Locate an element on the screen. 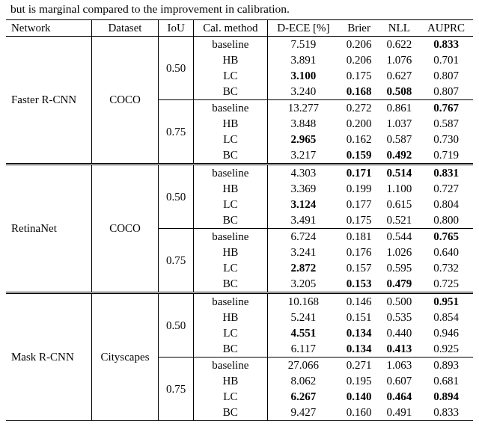 Image resolution: width=479 pixels, height=448 pixels. cell-auprc: 0.833 is located at coordinates (446, 413).